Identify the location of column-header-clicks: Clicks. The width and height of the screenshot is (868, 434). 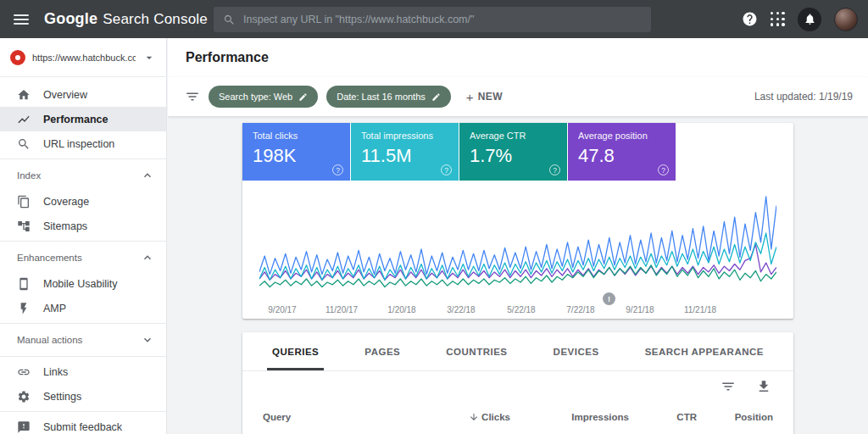
(455, 417).